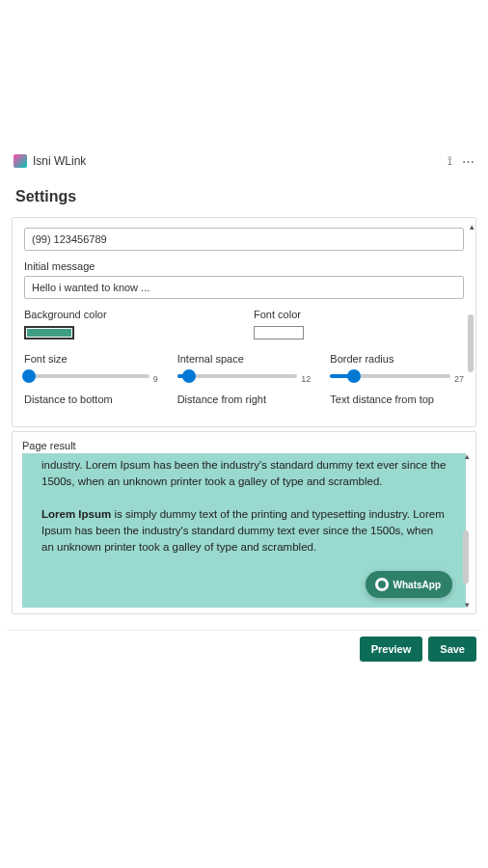  What do you see at coordinates (397, 359) in the screenshot?
I see `border-radius-label: Border radius` at bounding box center [397, 359].